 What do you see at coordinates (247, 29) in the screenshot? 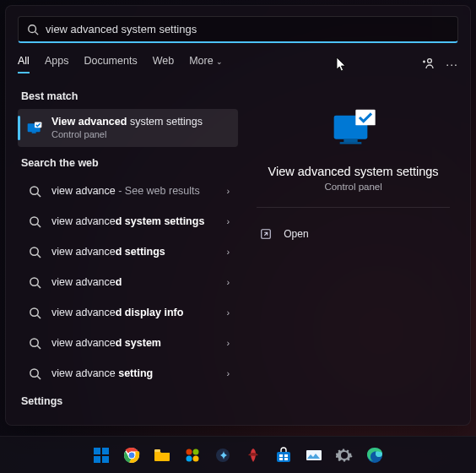
I see `search-input` at bounding box center [247, 29].